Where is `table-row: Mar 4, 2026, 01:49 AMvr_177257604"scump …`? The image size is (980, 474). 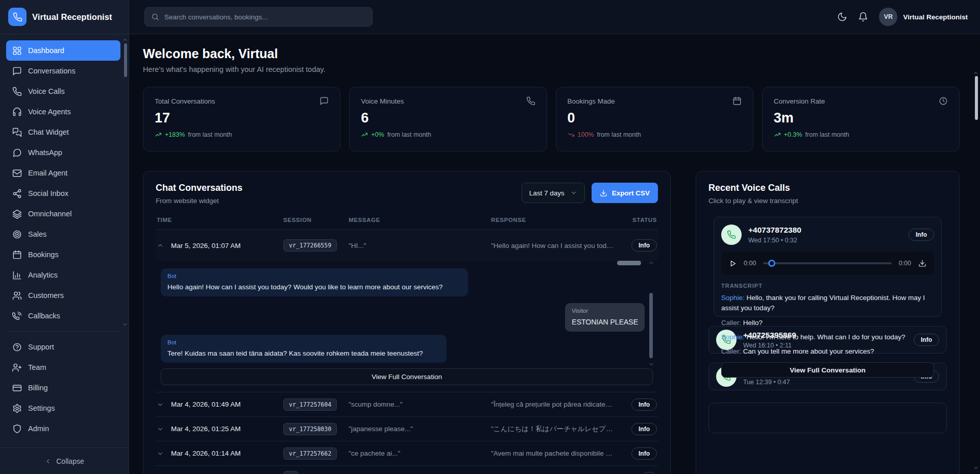 table-row: Mar 4, 2026, 01:49 AMvr_177257604"scump … is located at coordinates (407, 404).